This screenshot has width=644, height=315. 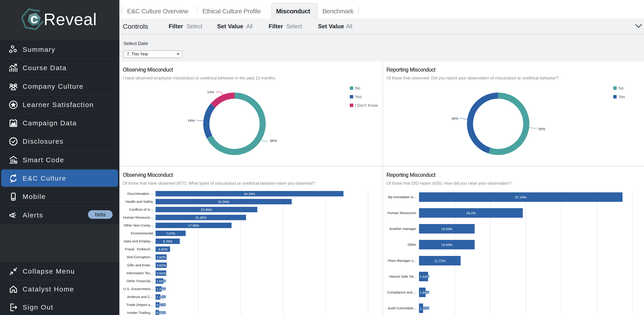 I want to click on svg-text: 45%, so click(x=455, y=119).